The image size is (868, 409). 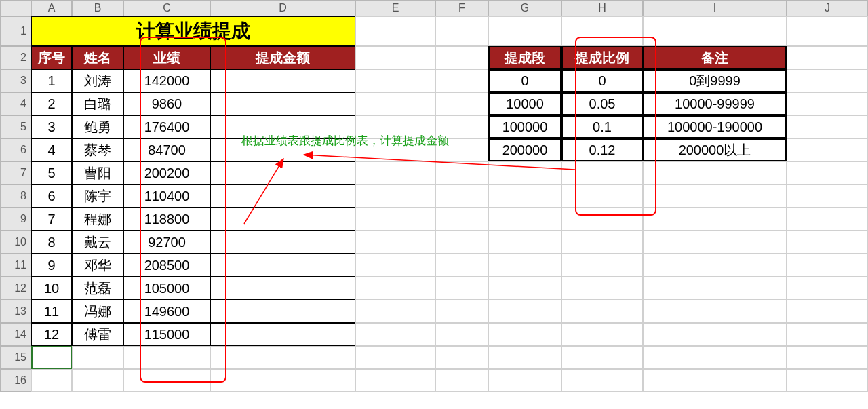 What do you see at coordinates (167, 104) in the screenshot?
I see `main-perf-4: 9860` at bounding box center [167, 104].